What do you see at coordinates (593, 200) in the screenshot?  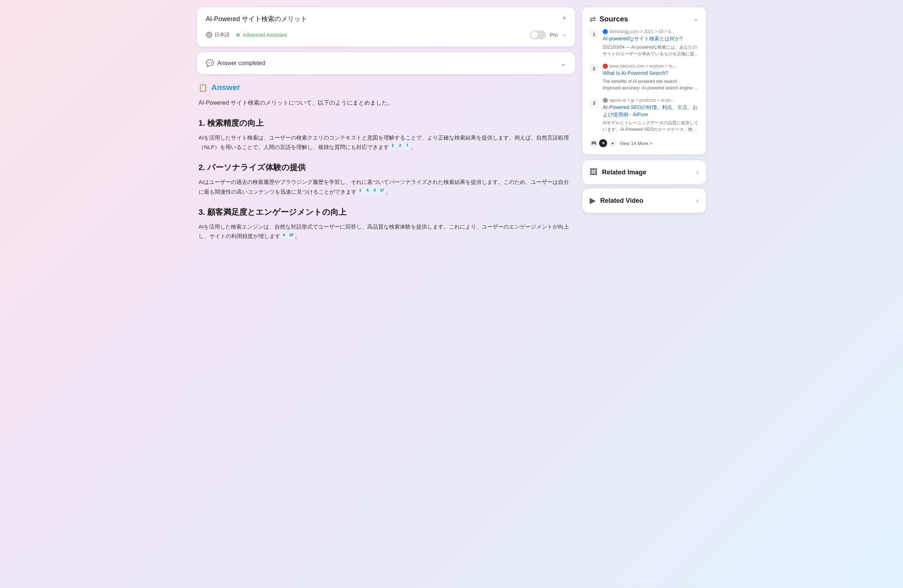 I see `video-icon: ▶` at bounding box center [593, 200].